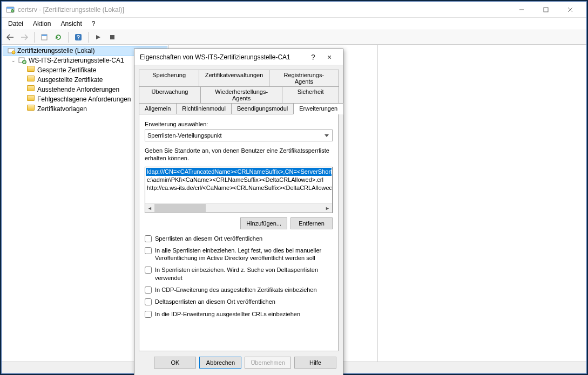 The width and height of the screenshot is (588, 375). What do you see at coordinates (310, 95) in the screenshot?
I see `tab-security: Sicherheit` at bounding box center [310, 95].